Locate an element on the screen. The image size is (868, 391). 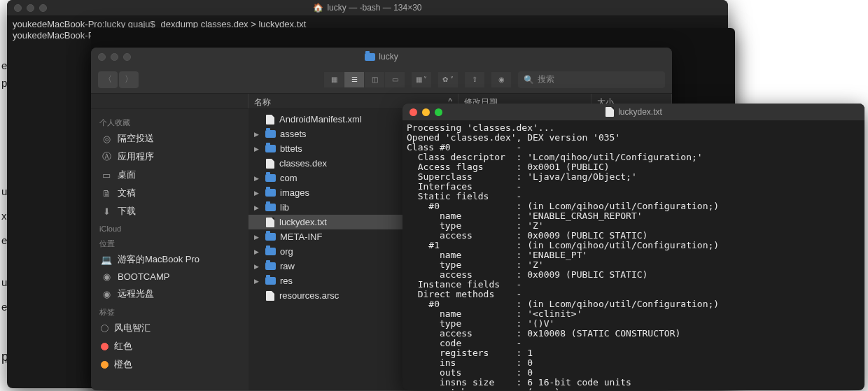
search-icon: 🔍 is located at coordinates (529, 80).